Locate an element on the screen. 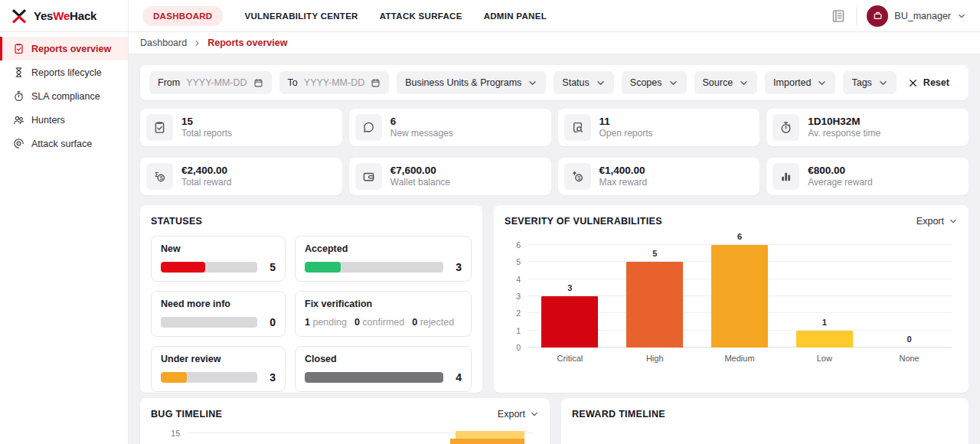 The image size is (980, 444). breadcrumb-current: Reports overview is located at coordinates (247, 43).